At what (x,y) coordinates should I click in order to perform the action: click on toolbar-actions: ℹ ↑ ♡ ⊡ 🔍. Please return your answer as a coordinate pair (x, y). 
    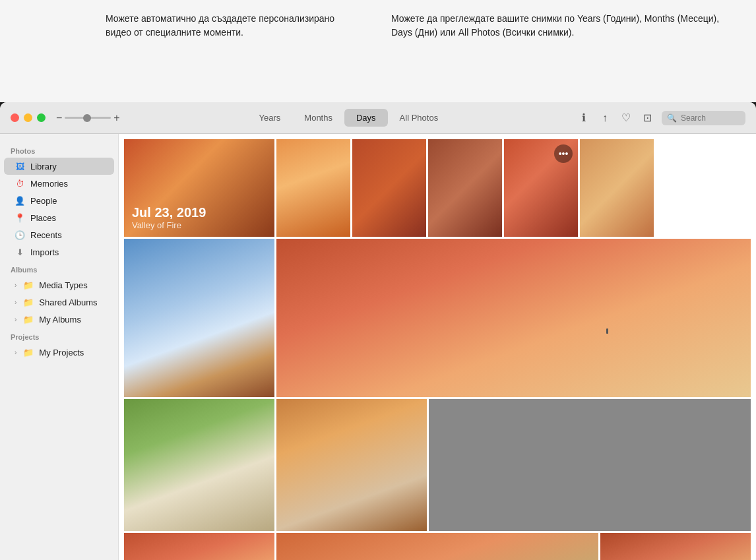
    Looking at the image, I should click on (661, 118).